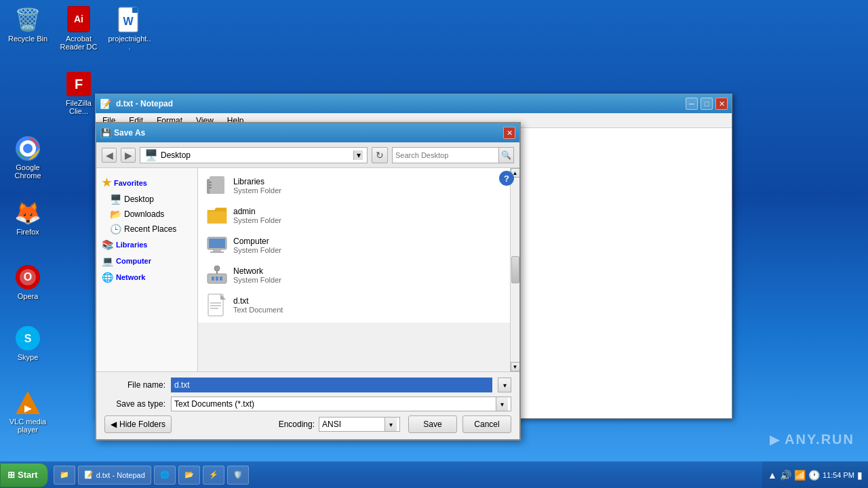  Describe the element at coordinates (354, 305) in the screenshot. I see `file-item-dtxt: d.txt Text Document` at that location.